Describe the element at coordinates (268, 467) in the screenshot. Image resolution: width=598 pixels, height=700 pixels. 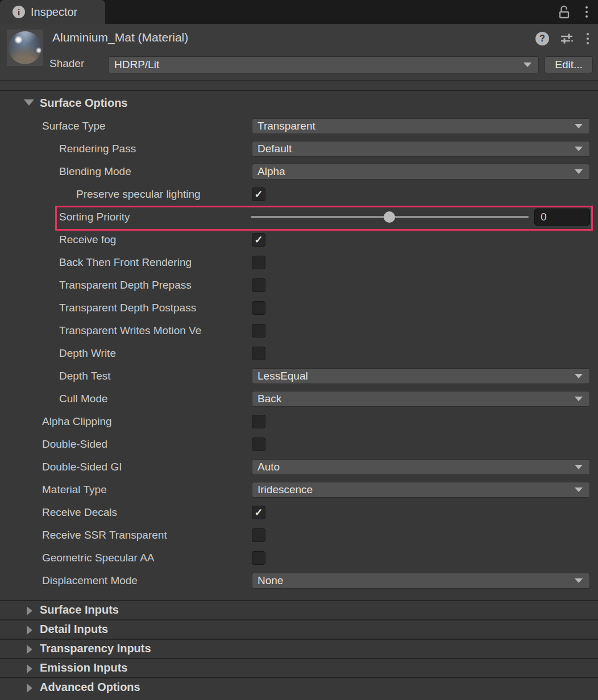
I see `dropdown-value: Auto` at that location.